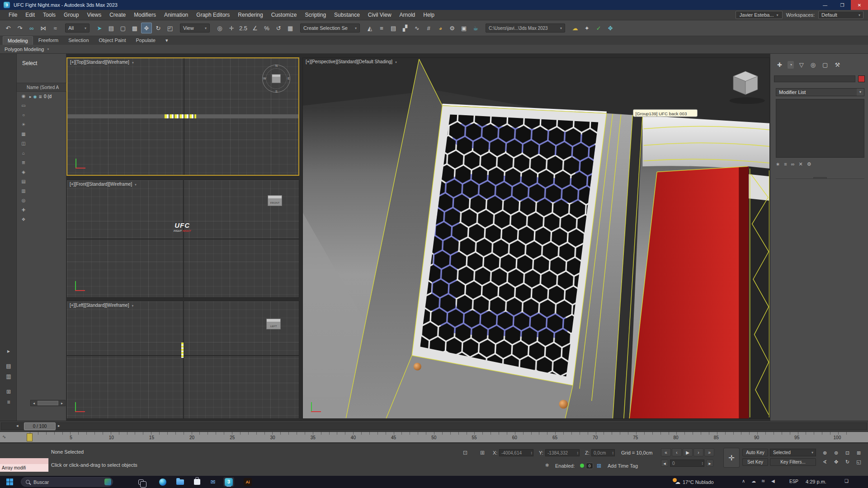  What do you see at coordinates (859, 462) in the screenshot?
I see `maximize-viewport-toggle-icon: ◱` at bounding box center [859, 462].